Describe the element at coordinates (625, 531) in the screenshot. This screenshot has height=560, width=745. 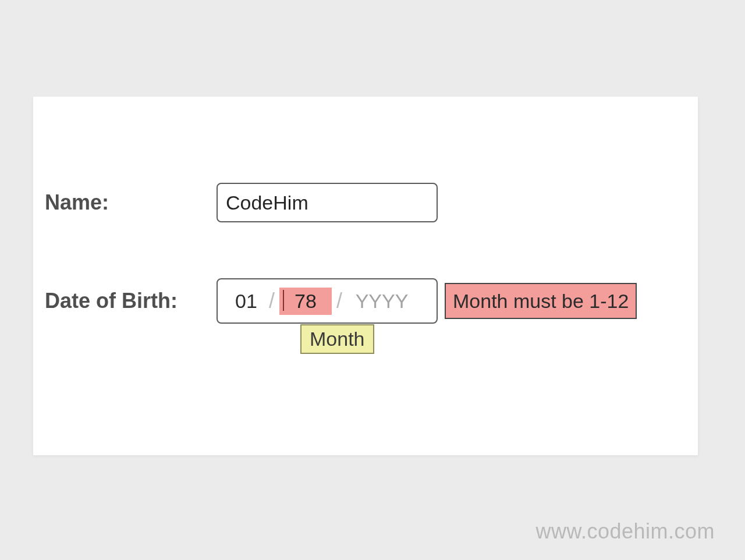
I see `watermark-text: www.codehim.com` at that location.